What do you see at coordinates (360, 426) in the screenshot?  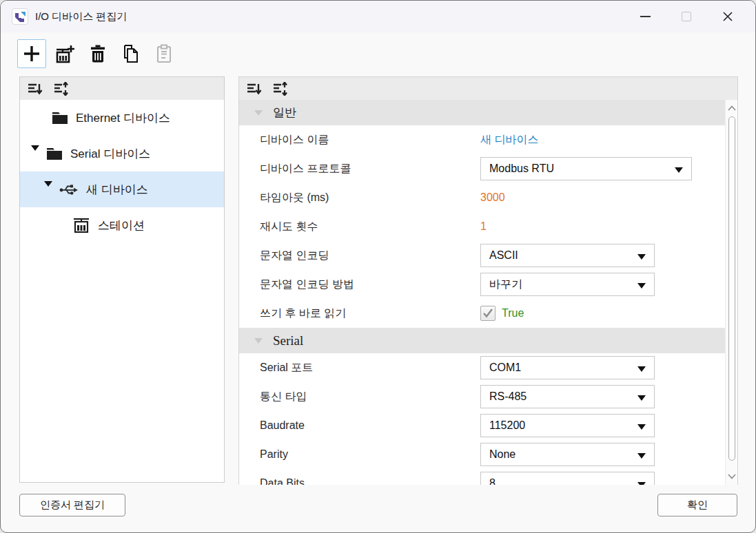 I see `property-label: Baudrate` at bounding box center [360, 426].